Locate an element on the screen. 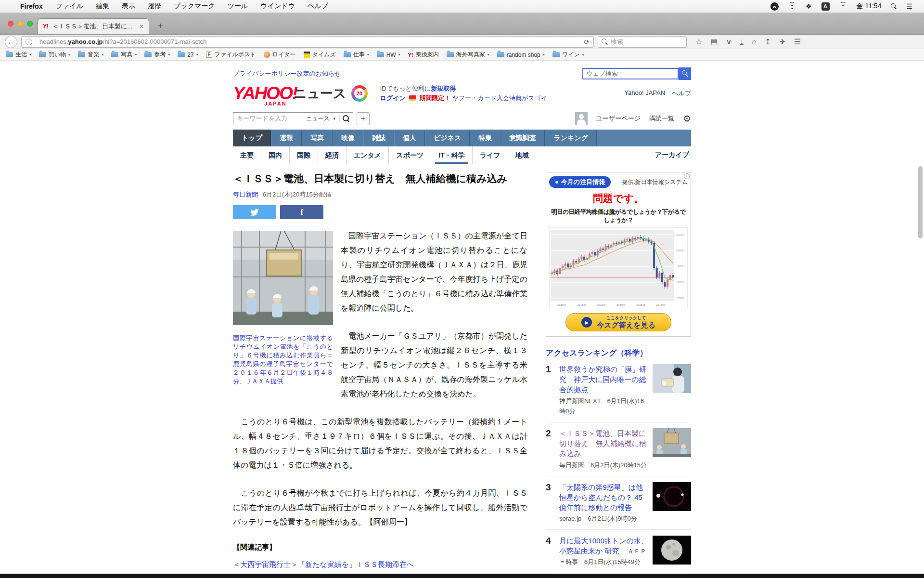 The width and height of the screenshot is (924, 578). menu-app-name: Firefox is located at coordinates (32, 6).